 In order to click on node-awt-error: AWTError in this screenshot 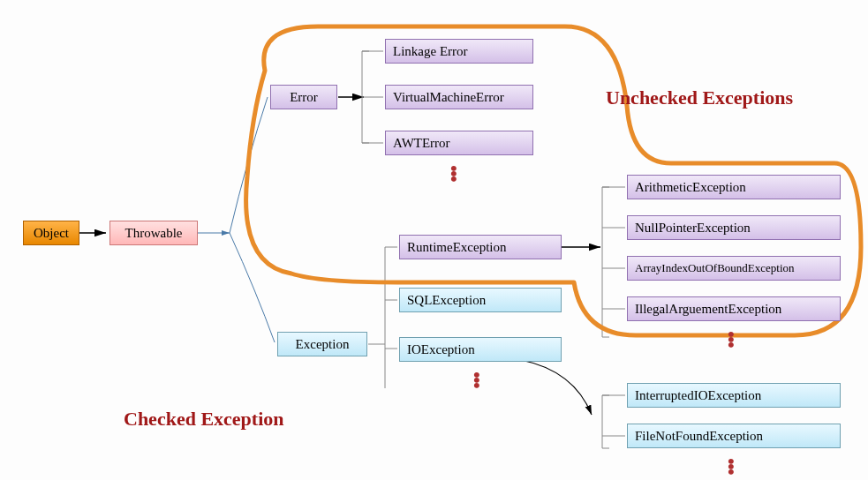, I will do `click(459, 143)`.